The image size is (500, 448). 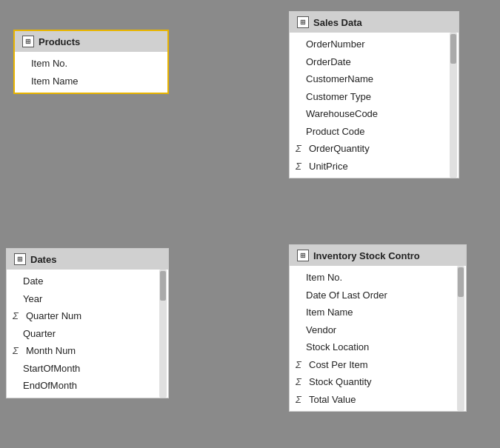 I want to click on table-icon-sales: ⊞, so click(x=303, y=22).